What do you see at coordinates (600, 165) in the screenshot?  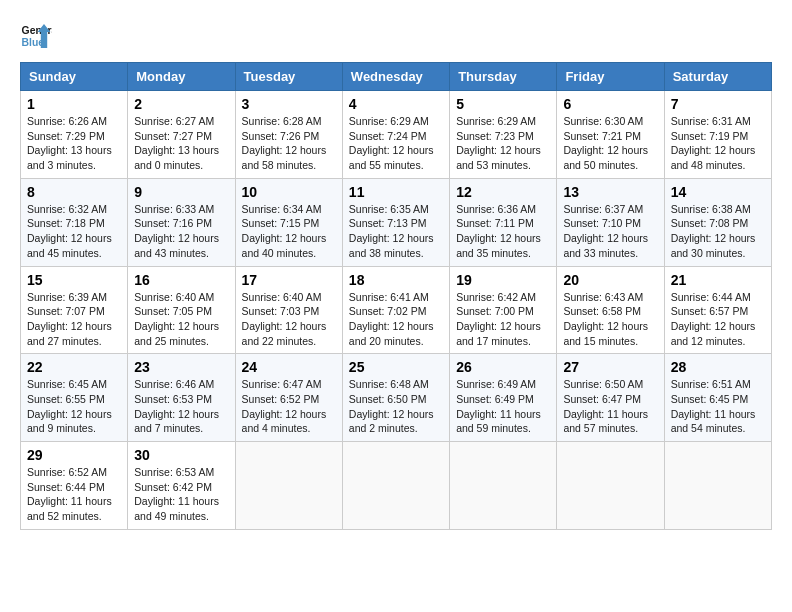 I see `daylight-text: and 50 minutes.` at bounding box center [600, 165].